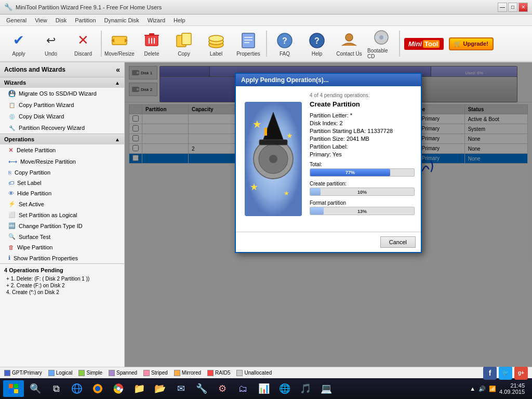 The height and width of the screenshot is (399, 532). I want to click on legend-raid5: RAID5, so click(219, 373).